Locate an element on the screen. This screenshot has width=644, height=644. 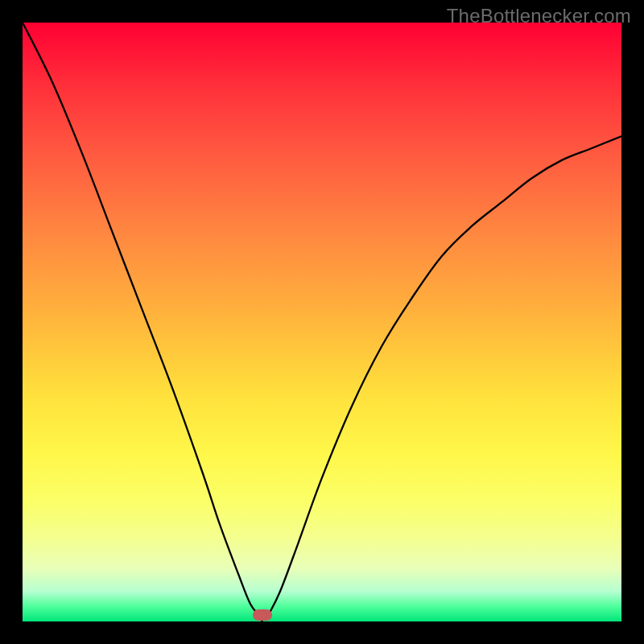
watermark-text: TheBottlenecker.com is located at coordinates (539, 16).